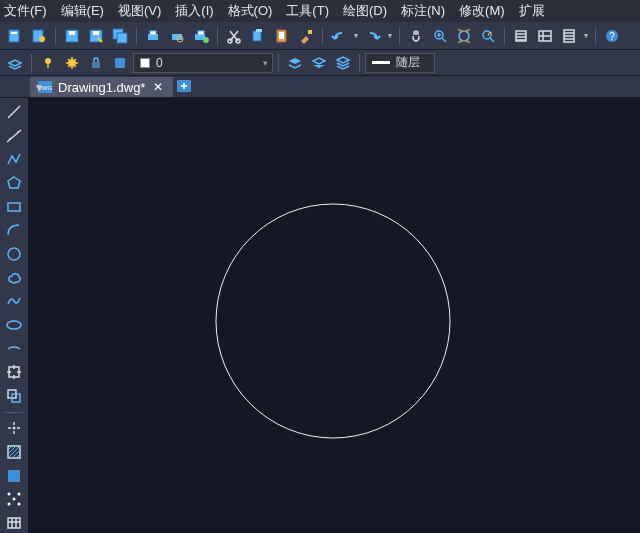 The height and width of the screenshot is (533, 640). What do you see at coordinates (72, 36) in the screenshot?
I see `save-button` at bounding box center [72, 36].